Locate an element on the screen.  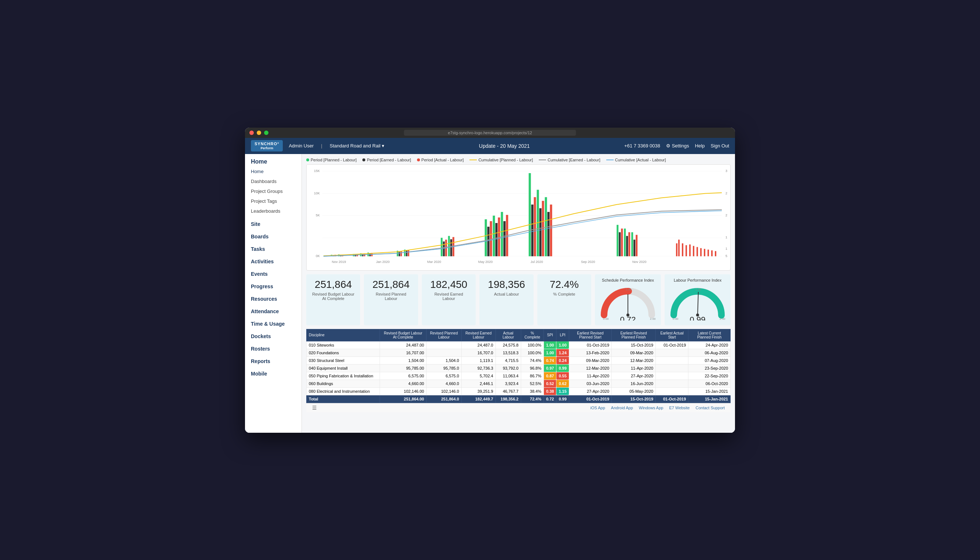
kpi-earned-label: Revised Earned Labour is located at coordinates (449, 296).